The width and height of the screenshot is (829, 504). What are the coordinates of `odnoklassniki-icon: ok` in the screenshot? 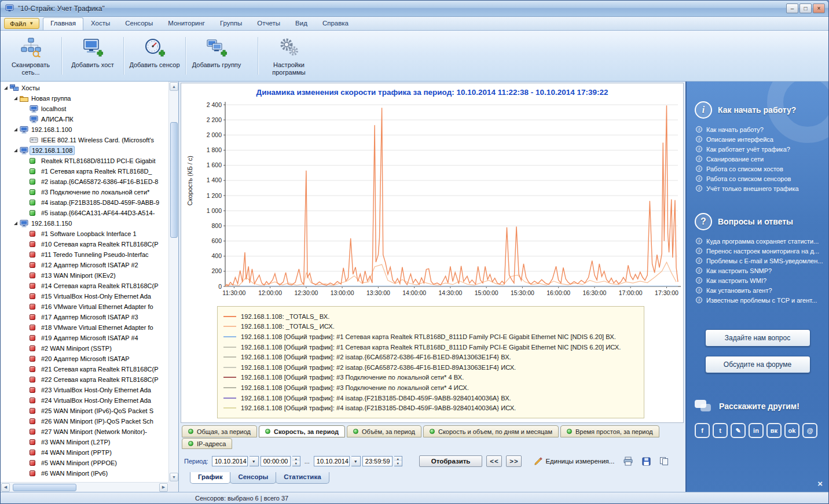 It's located at (792, 431).